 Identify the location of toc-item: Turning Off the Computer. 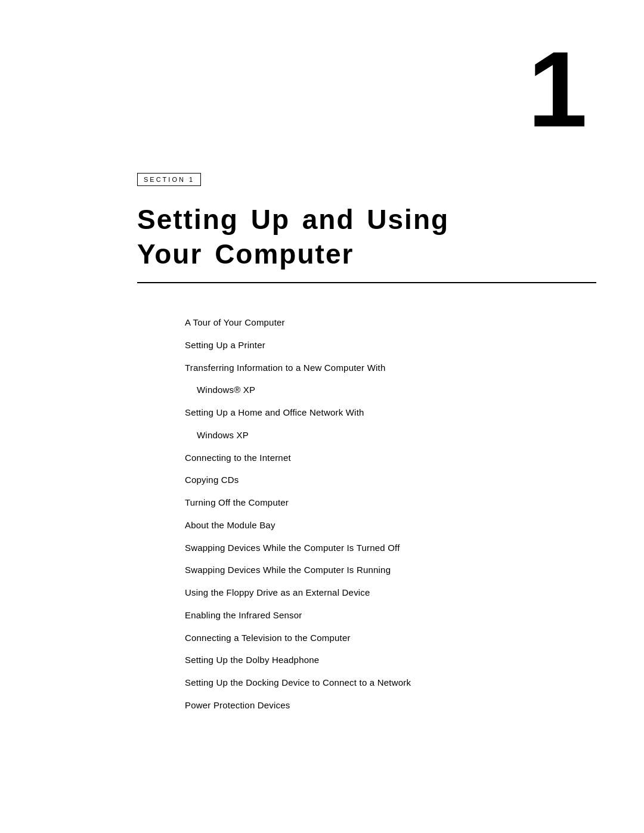
(391, 503).